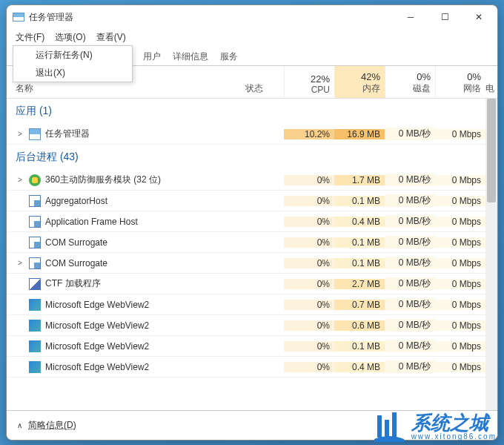  What do you see at coordinates (359, 82) in the screenshot?
I see `col-memory: 42%内存` at bounding box center [359, 82].